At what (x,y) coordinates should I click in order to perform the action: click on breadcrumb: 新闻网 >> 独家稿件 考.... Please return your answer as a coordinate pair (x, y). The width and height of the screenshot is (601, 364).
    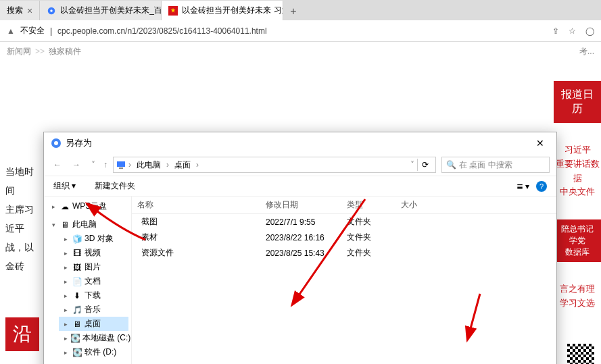
    Looking at the image, I should click on (300, 51).